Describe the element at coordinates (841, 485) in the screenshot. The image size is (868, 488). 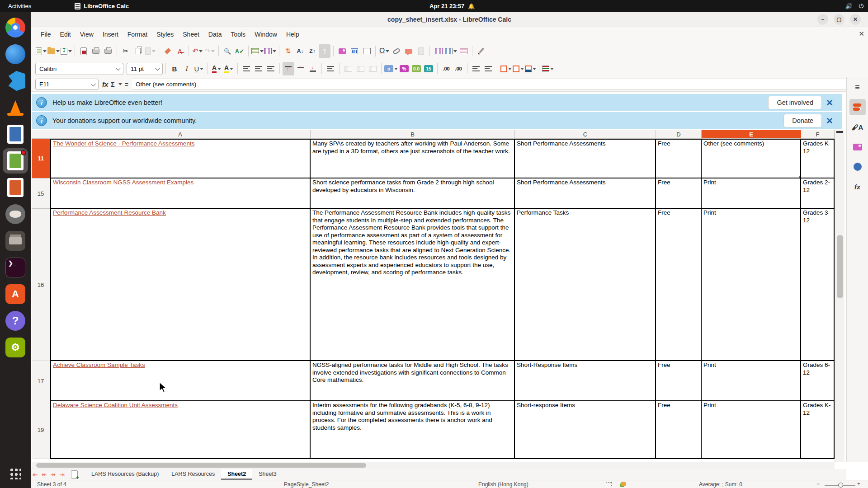
I see `zoom-slider-thumb` at that location.